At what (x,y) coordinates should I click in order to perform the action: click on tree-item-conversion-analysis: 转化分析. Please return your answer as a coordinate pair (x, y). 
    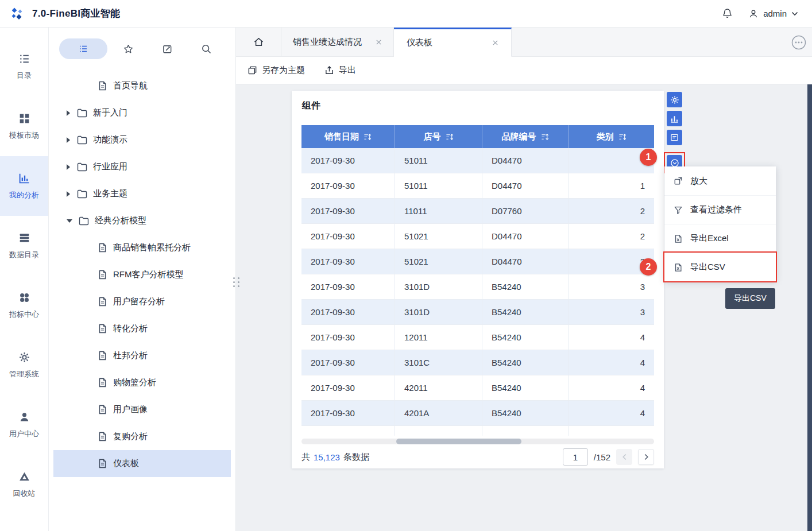
    Looking at the image, I should click on (142, 328).